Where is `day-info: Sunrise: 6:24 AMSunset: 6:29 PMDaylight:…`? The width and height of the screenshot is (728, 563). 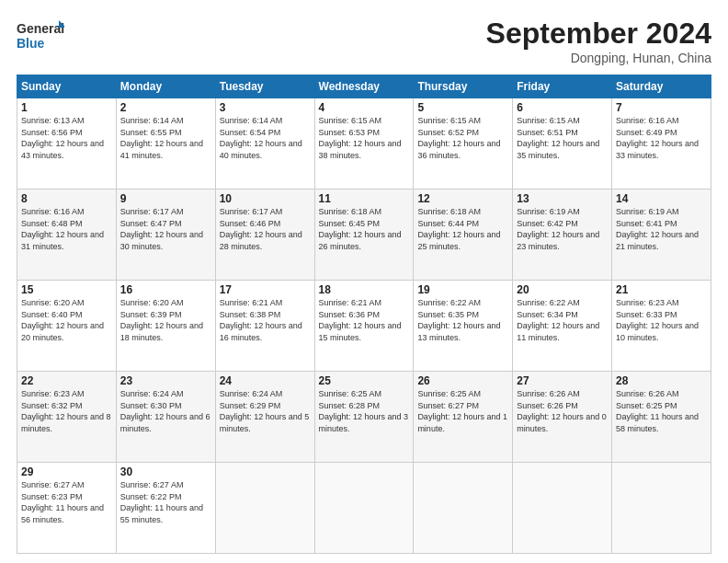 day-info: Sunrise: 6:24 AMSunset: 6:29 PMDaylight:… is located at coordinates (265, 411).